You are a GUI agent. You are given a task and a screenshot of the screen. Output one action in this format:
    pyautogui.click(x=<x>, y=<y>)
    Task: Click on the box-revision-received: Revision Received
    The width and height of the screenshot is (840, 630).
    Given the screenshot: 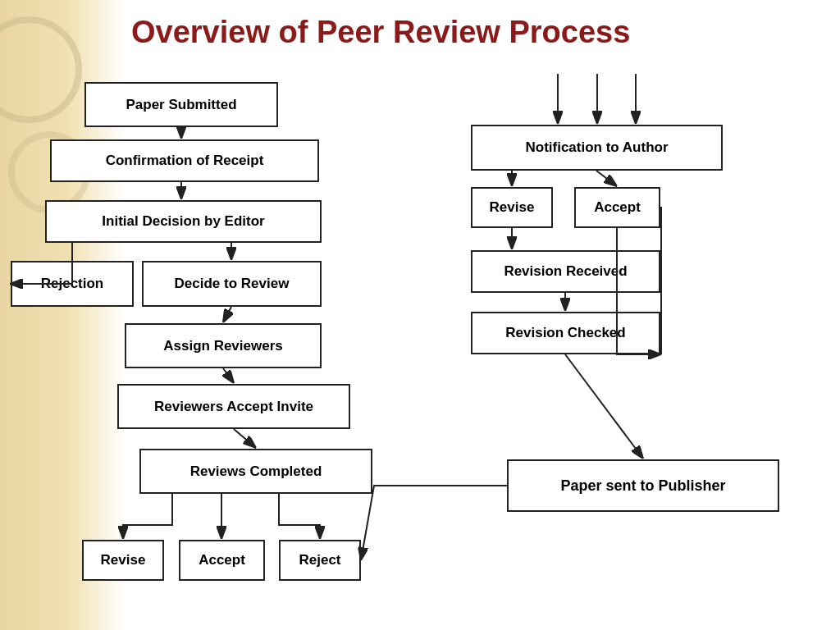 What is the action you would take?
    pyautogui.click(x=566, y=272)
    